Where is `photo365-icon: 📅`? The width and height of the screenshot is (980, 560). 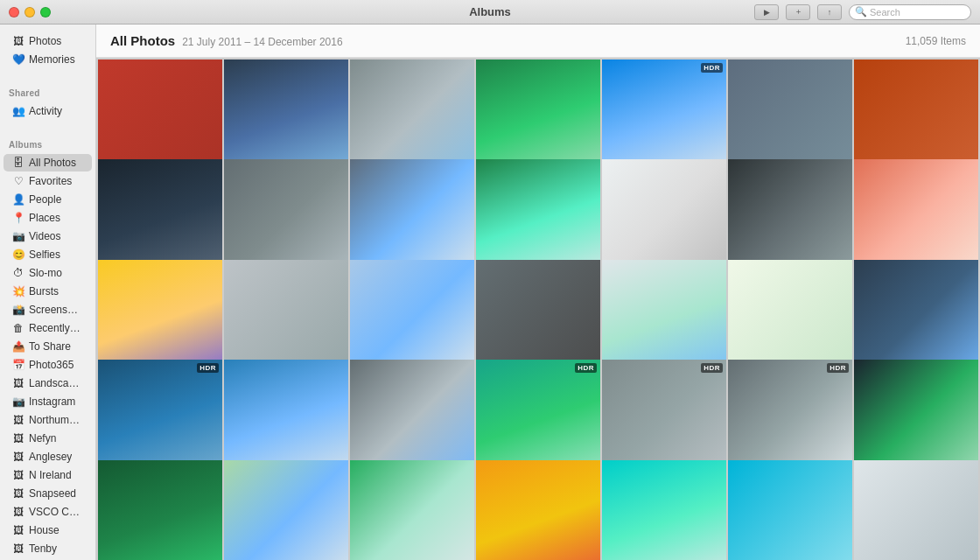 photo365-icon: 📅 is located at coordinates (18, 365).